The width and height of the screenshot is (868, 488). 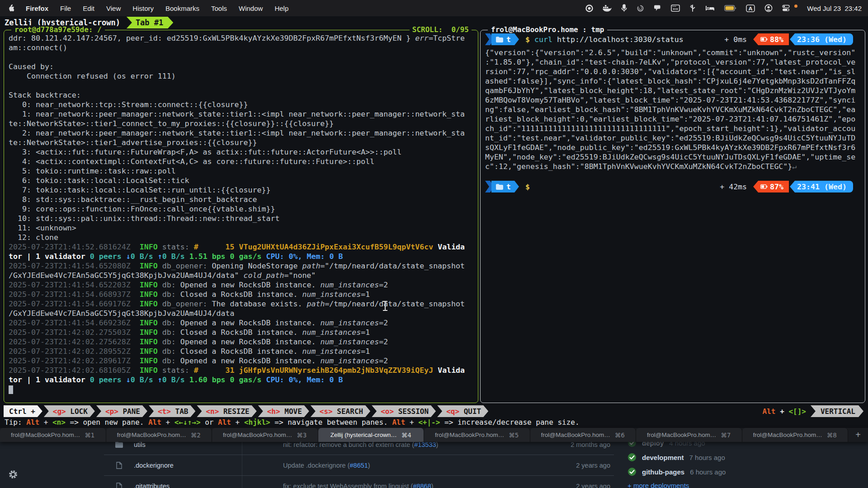 I want to click on log-line: /GxYJEdEwe4Vc7EAn5aGC5Y5jqGt38KpjbJva2UA…, so click(x=242, y=276).